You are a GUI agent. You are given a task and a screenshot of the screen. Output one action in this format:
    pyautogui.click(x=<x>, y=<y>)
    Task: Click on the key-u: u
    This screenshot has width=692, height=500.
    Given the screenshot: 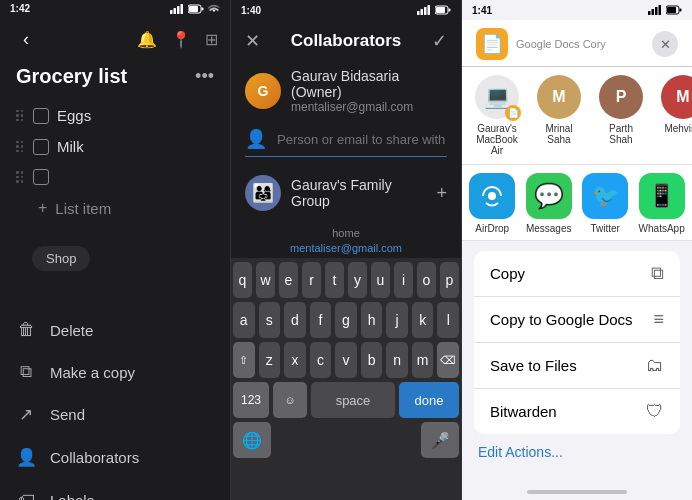 What is the action you would take?
    pyautogui.click(x=380, y=280)
    